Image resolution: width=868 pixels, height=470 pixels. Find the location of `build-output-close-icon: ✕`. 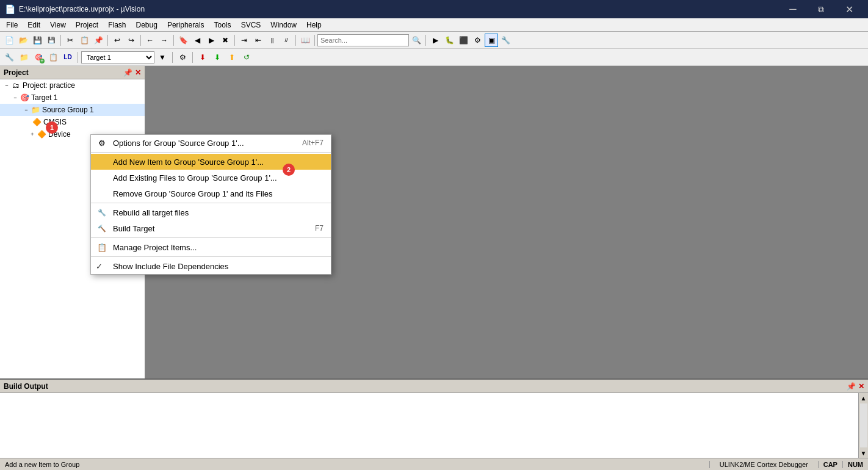

build-output-close-icon: ✕ is located at coordinates (861, 386).